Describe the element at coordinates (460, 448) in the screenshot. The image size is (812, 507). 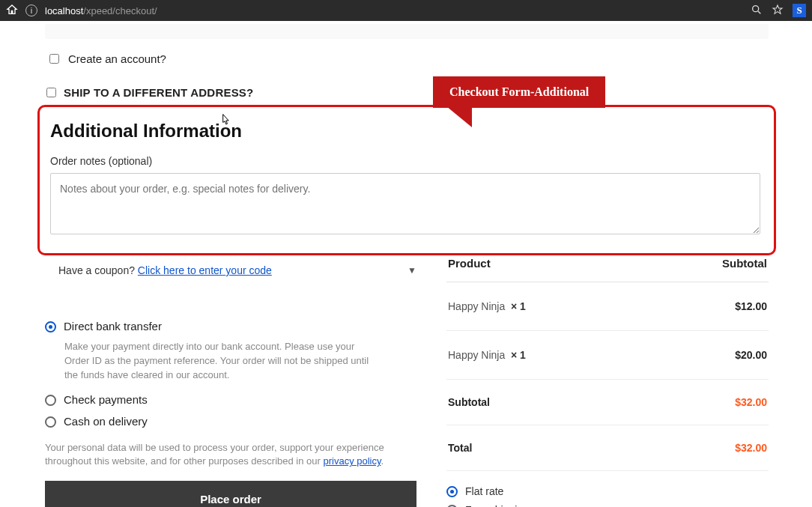
I see `total-label: Total` at that location.